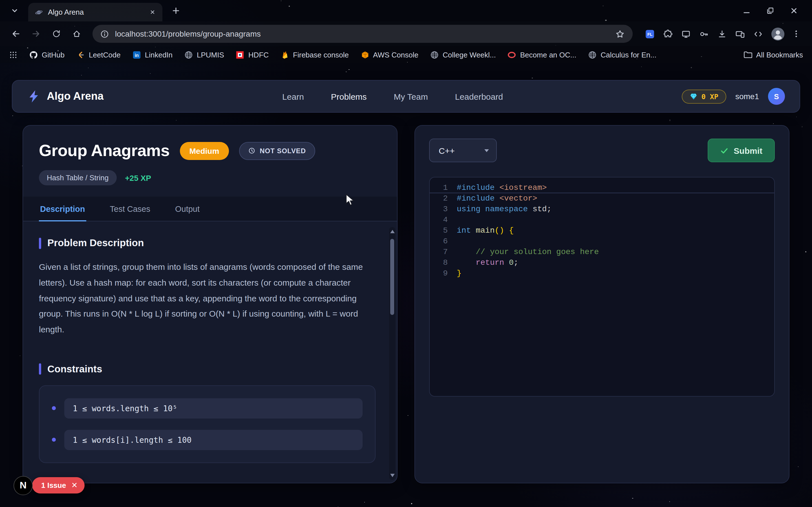 This screenshot has height=507, width=812. What do you see at coordinates (602, 274) in the screenshot?
I see `code-line-9: 9}` at bounding box center [602, 274].